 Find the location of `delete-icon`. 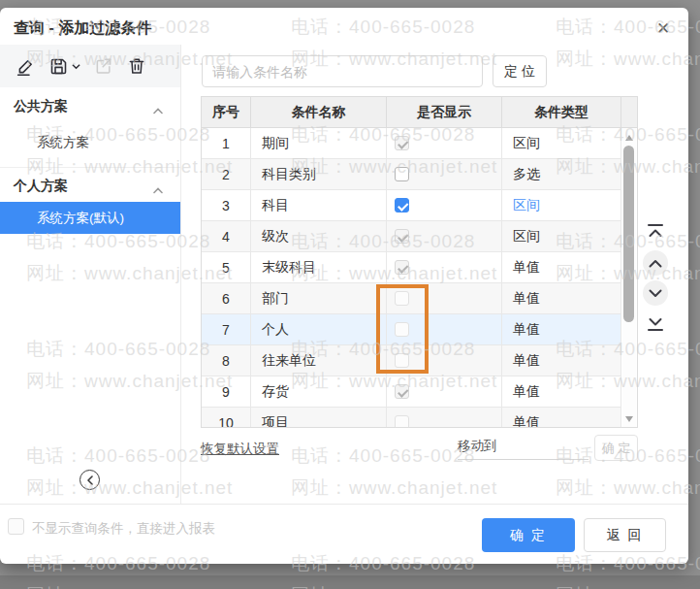

delete-icon is located at coordinates (138, 66).